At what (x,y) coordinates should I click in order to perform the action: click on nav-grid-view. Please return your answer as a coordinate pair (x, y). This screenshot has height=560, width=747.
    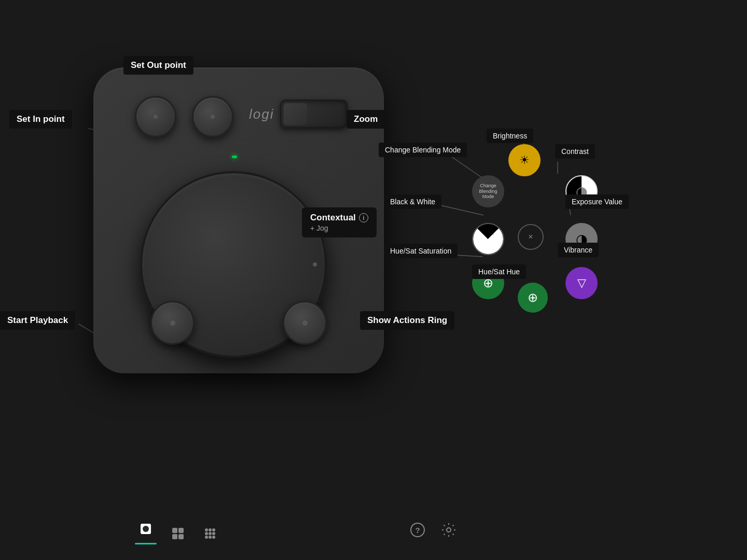
    Looking at the image, I should click on (178, 534).